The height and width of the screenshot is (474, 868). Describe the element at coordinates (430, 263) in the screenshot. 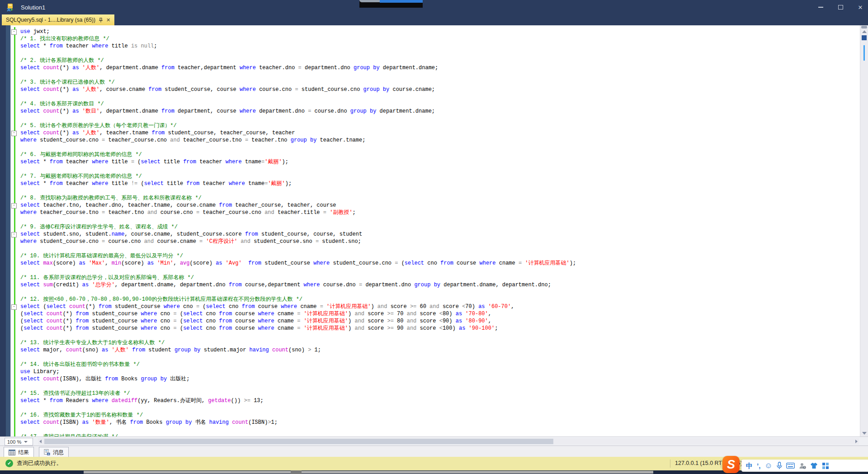

I see `code-line: select max(score) as 'Max', min(score) a…` at that location.